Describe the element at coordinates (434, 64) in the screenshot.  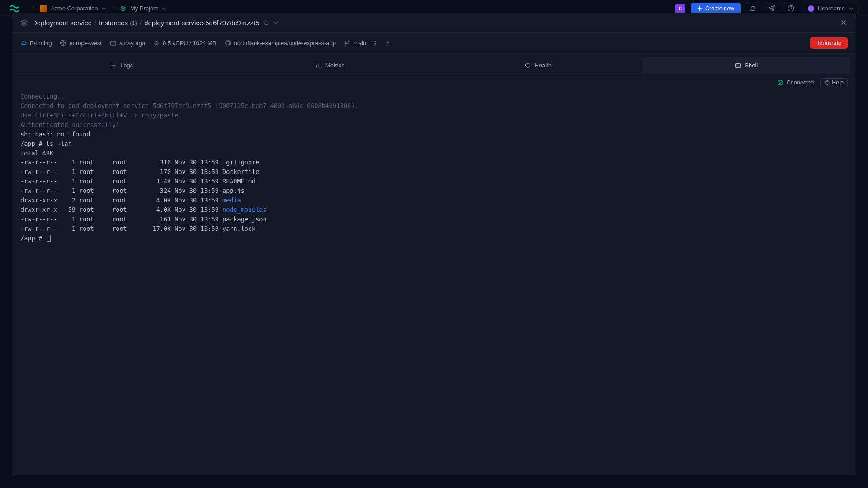
I see `tab-bar: Logs Metrics Health Shell` at that location.